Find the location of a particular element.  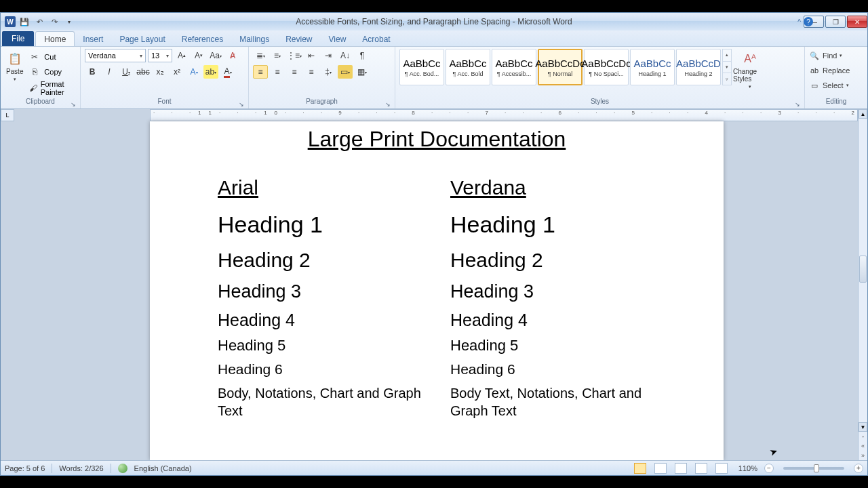

multilevel-list-button: ⋮≡▾ is located at coordinates (294, 56).